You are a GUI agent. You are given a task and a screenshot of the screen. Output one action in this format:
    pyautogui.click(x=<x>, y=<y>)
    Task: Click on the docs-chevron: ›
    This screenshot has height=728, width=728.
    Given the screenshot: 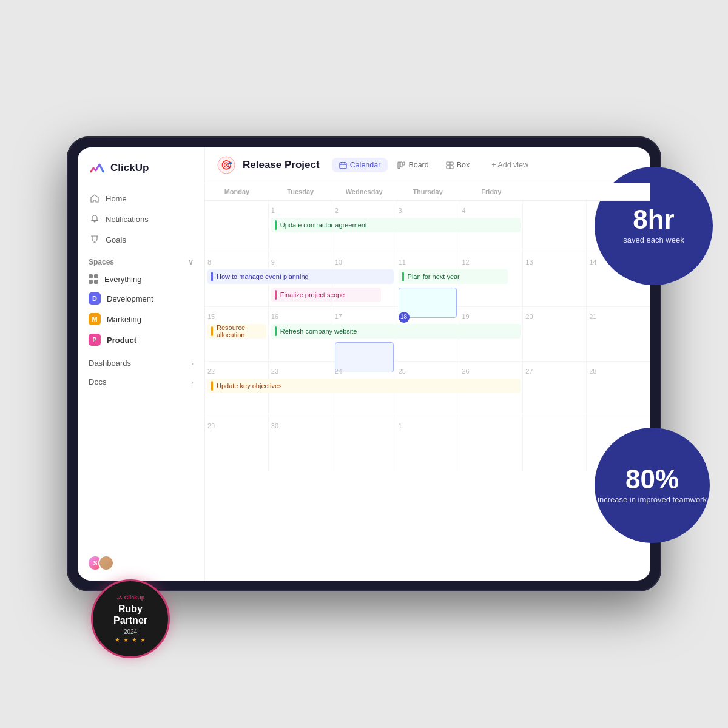 What is the action you would take?
    pyautogui.click(x=192, y=382)
    